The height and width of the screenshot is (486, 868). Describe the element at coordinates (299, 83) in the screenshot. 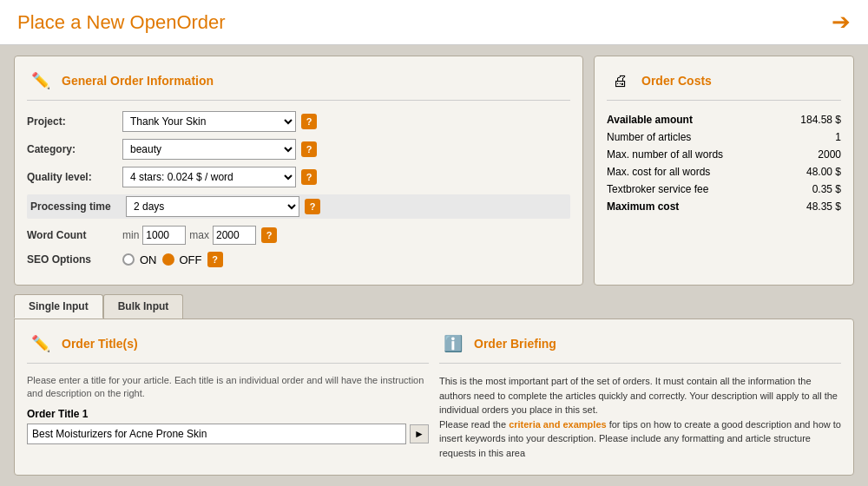

I see `general-order-header: ✏️ General Order Information` at that location.